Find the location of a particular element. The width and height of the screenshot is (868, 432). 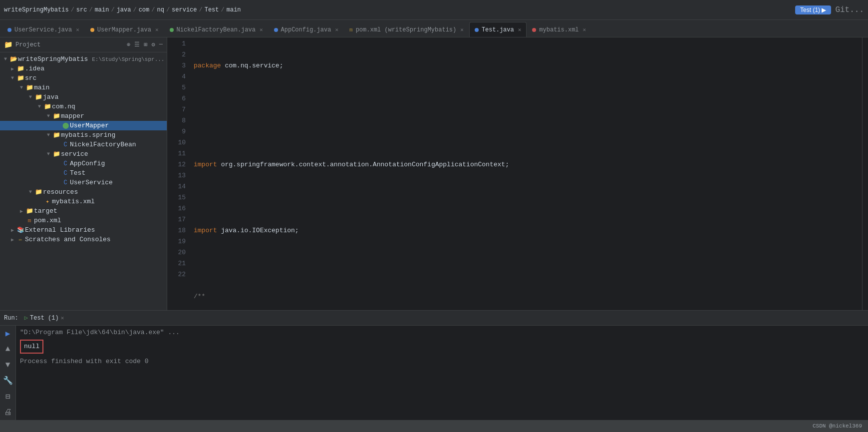

line-number: 14▶ is located at coordinates (177, 187).